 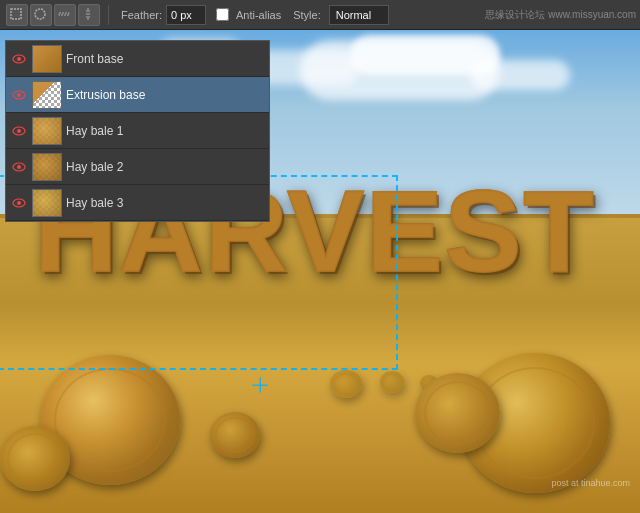 I want to click on antialias-group: Anti-alias, so click(x=248, y=14).